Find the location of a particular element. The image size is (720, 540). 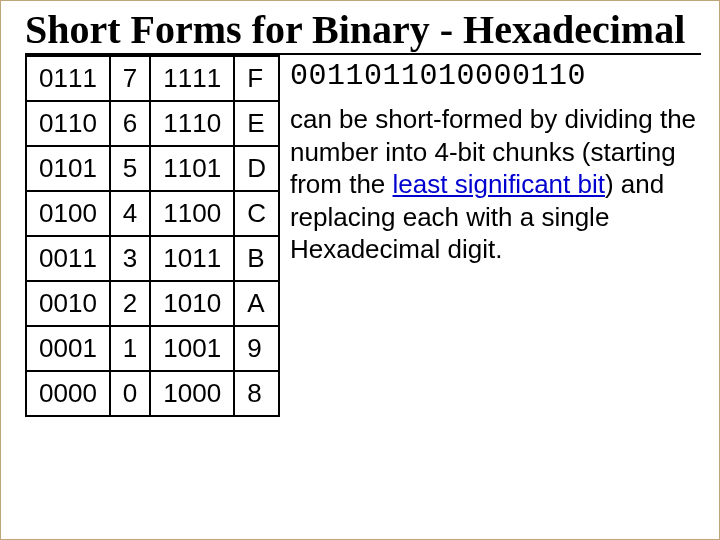

table-cell: 8 is located at coordinates (256, 394).